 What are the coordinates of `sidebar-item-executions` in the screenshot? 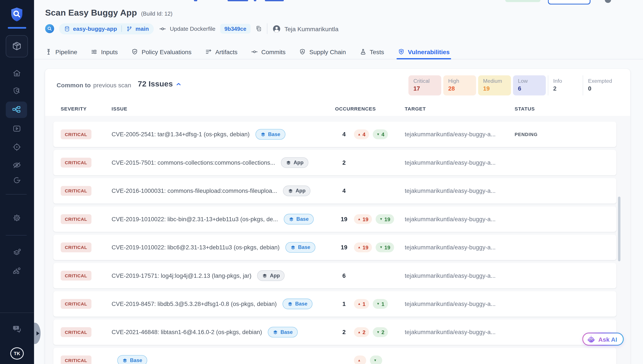 It's located at (17, 128).